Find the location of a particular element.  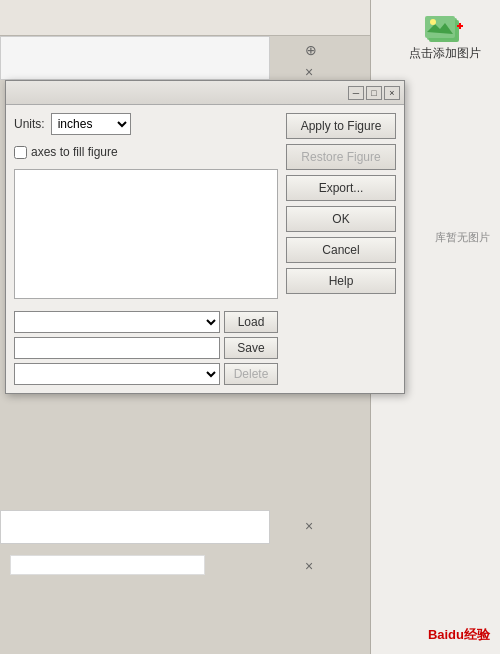

delete-button: Delete is located at coordinates (251, 374).